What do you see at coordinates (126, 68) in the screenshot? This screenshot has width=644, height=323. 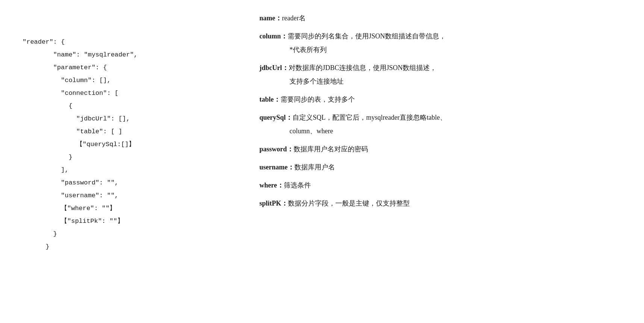 I see `code-line: "parameter": {` at bounding box center [126, 68].